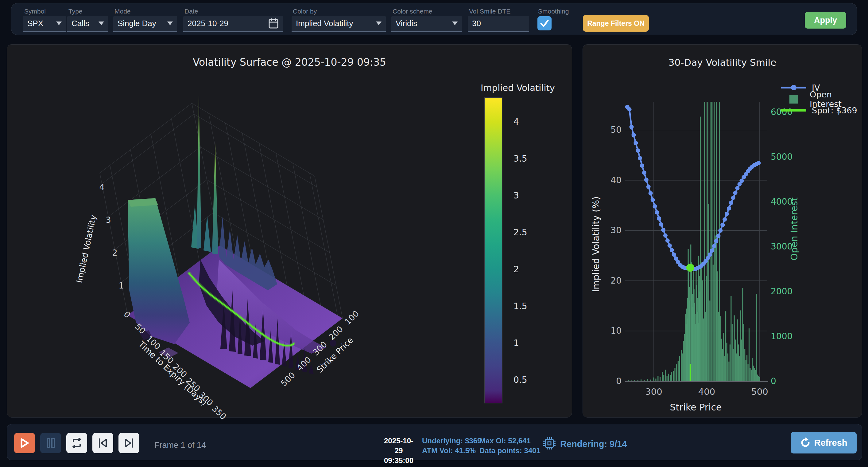  Describe the element at coordinates (516, 122) in the screenshot. I see `colorbar-tick: 4` at that location.